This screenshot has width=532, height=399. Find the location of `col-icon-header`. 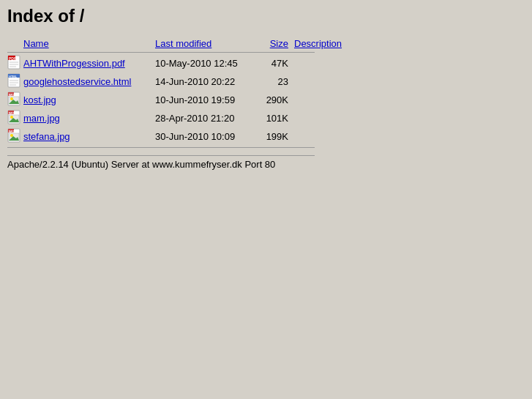

col-icon-header is located at coordinates (15, 44).